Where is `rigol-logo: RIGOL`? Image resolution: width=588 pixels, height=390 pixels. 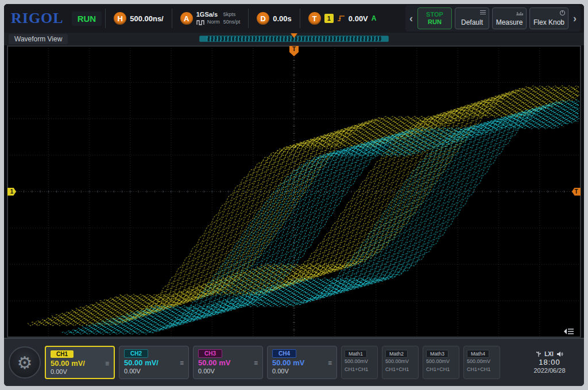 rigol-logo: RIGOL is located at coordinates (38, 18).